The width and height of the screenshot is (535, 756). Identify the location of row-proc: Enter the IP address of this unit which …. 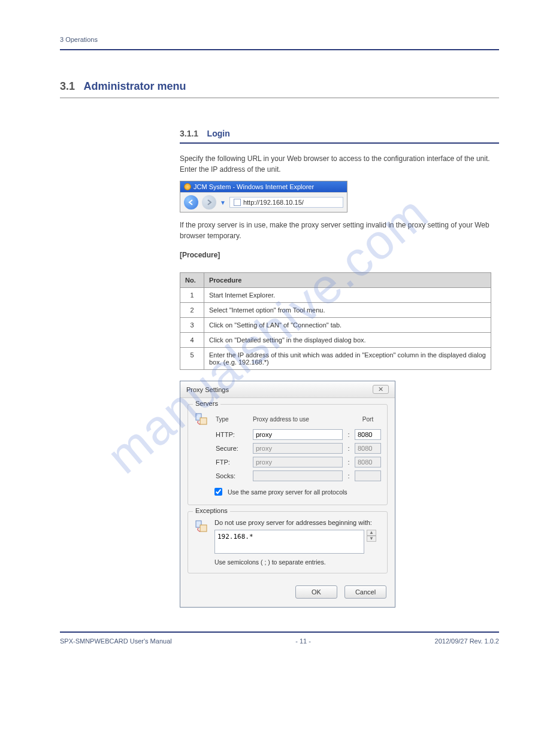
(347, 359).